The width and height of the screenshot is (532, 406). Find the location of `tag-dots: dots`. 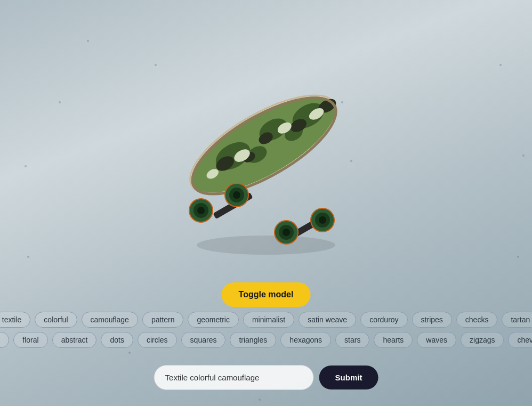

tag-dots: dots is located at coordinates (117, 340).